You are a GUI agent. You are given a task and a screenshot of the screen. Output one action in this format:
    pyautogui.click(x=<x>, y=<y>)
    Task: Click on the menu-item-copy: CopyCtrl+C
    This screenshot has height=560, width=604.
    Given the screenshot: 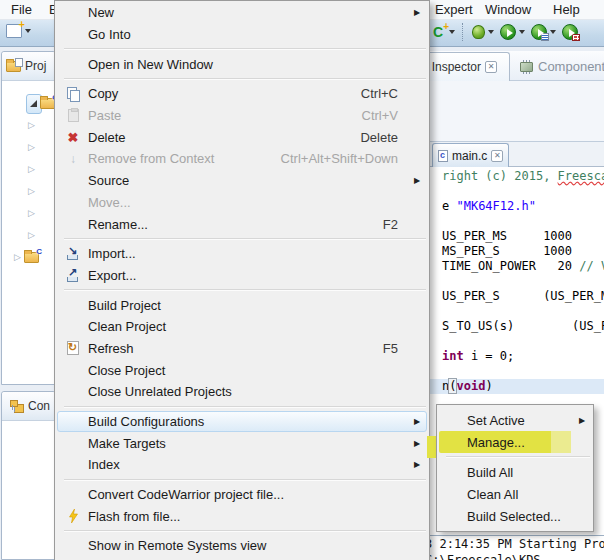 What is the action you would take?
    pyautogui.click(x=242, y=94)
    